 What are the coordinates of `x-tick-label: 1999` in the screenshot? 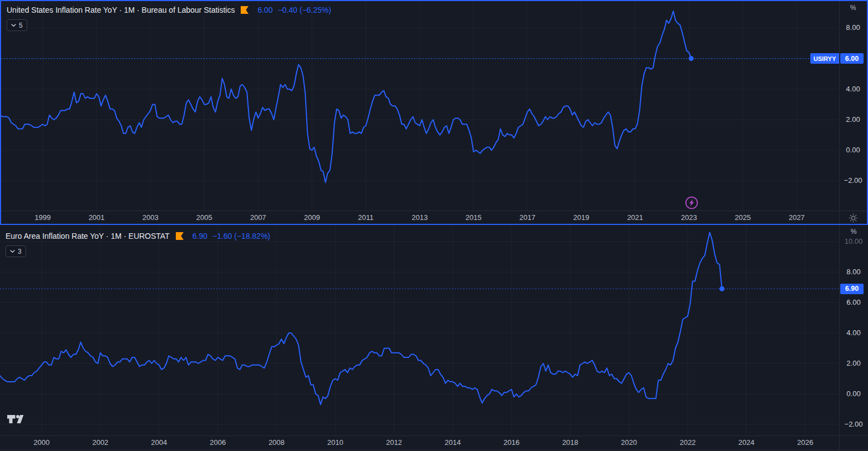 It's located at (43, 218).